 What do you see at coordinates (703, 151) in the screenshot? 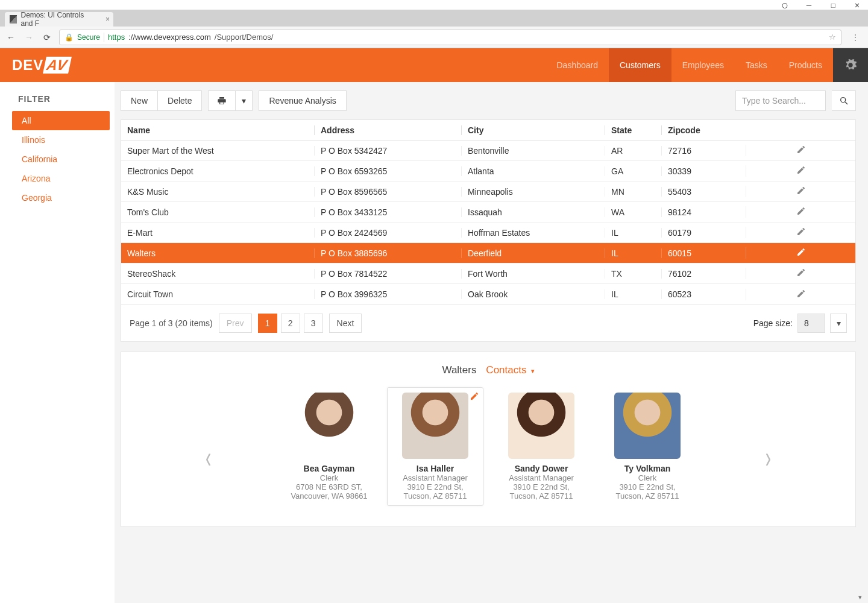
I see `cell-zipcode: 72716` at bounding box center [703, 151].